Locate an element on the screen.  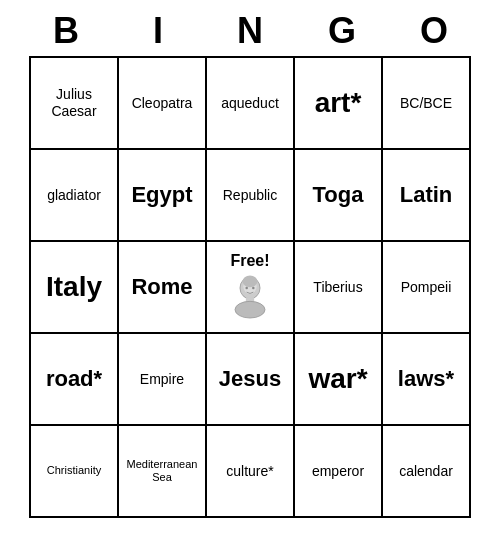
cell-10: Italy is located at coordinates (75, 288).